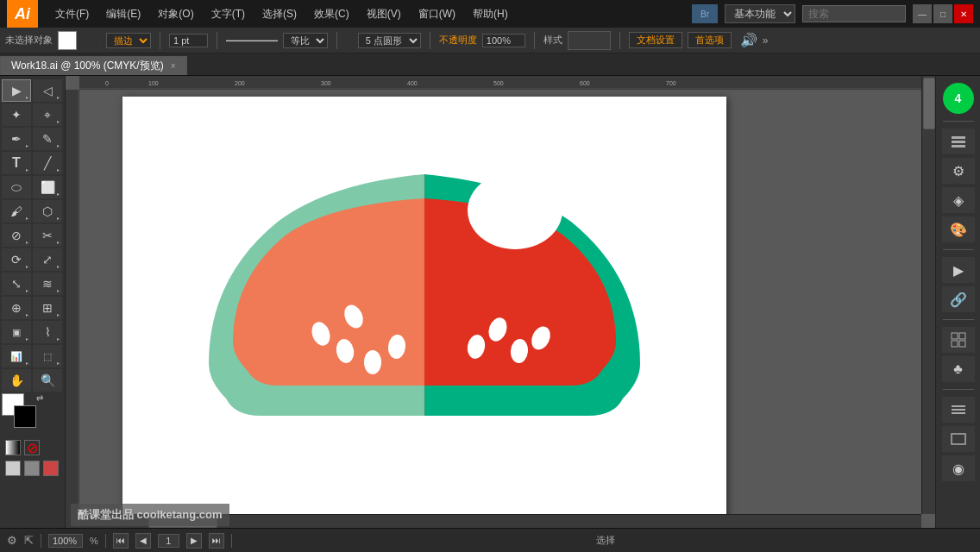 The image size is (980, 552). Describe the element at coordinates (217, 541) in the screenshot. I see `last-page-button: ⏭` at that location.